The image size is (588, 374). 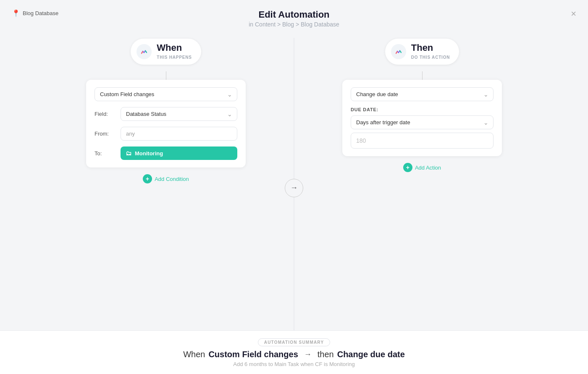 I want to click on then-main-word: Then, so click(x=431, y=48).